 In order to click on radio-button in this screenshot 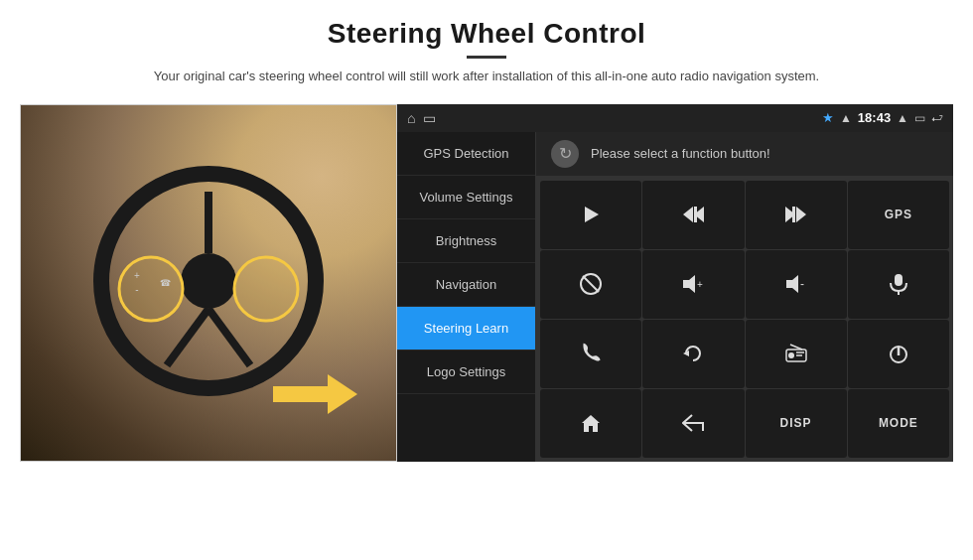, I will do `click(796, 353)`.